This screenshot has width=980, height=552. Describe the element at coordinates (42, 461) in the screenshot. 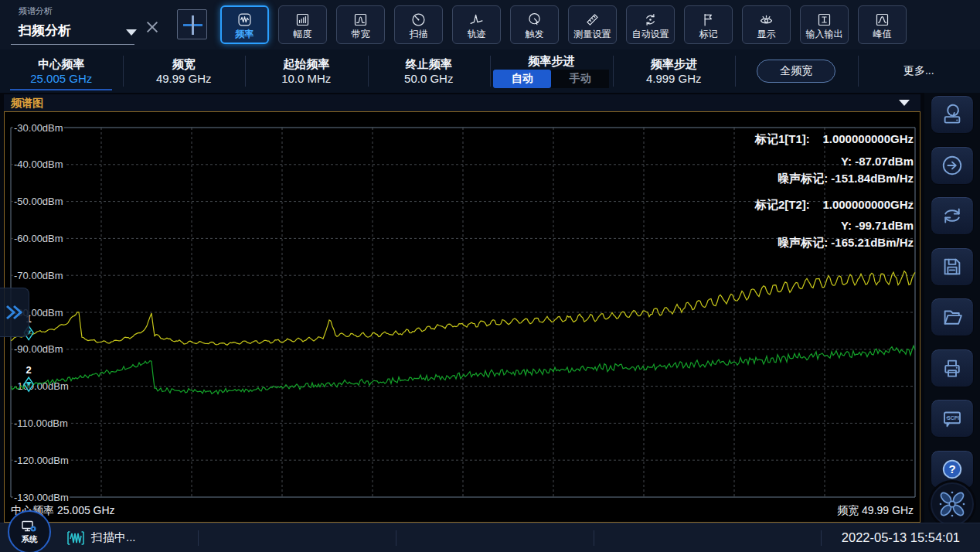

I see `y-axis-tick-label: -120.00dBm` at that location.